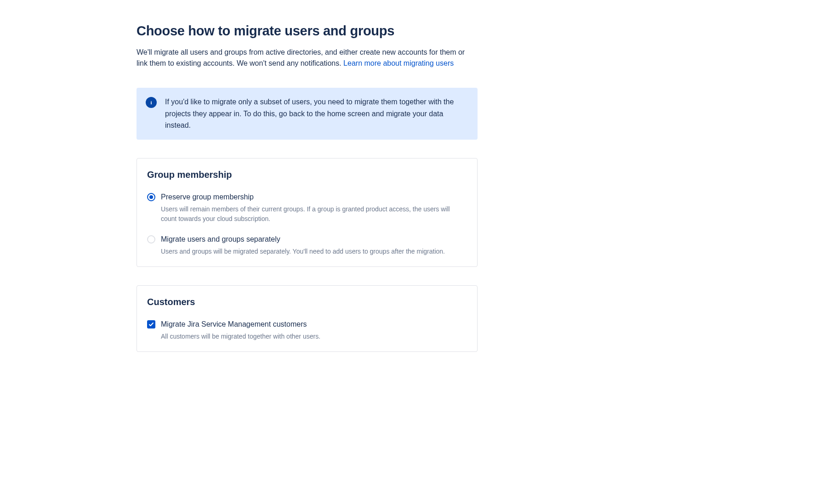 This screenshot has height=504, width=831. What do you see at coordinates (314, 208) in the screenshot?
I see `option-content: Preserve group membership Users will rem…` at bounding box center [314, 208].